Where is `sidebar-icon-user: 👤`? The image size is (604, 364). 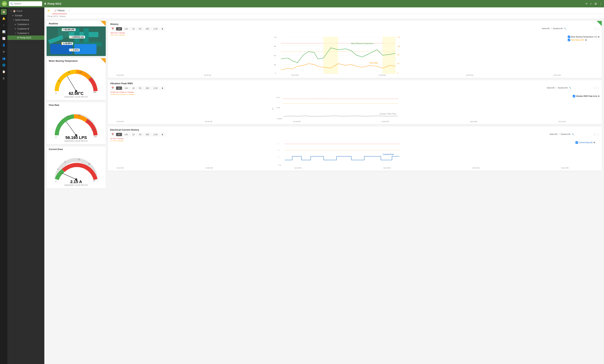 sidebar-icon-user: 👤 is located at coordinates (4, 45).